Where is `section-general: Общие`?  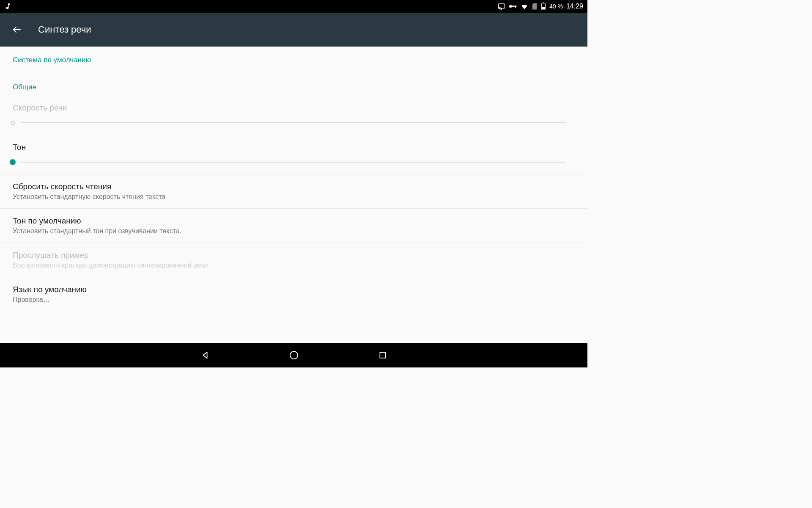
section-general: Общие is located at coordinates (294, 82).